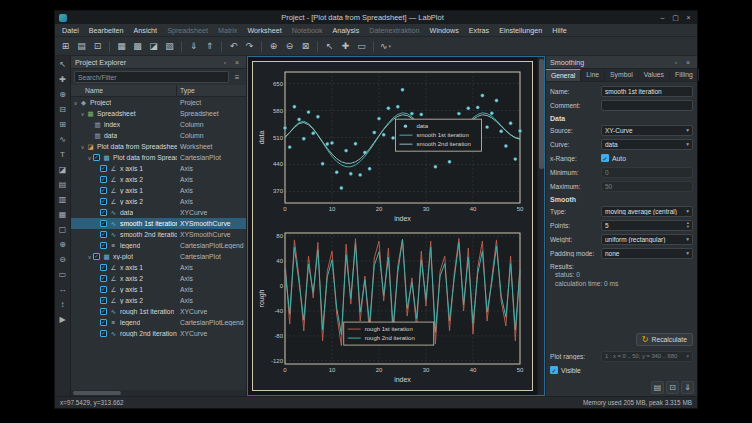  What do you see at coordinates (346, 30) in the screenshot?
I see `menu-analysis: Analysis` at bounding box center [346, 30].